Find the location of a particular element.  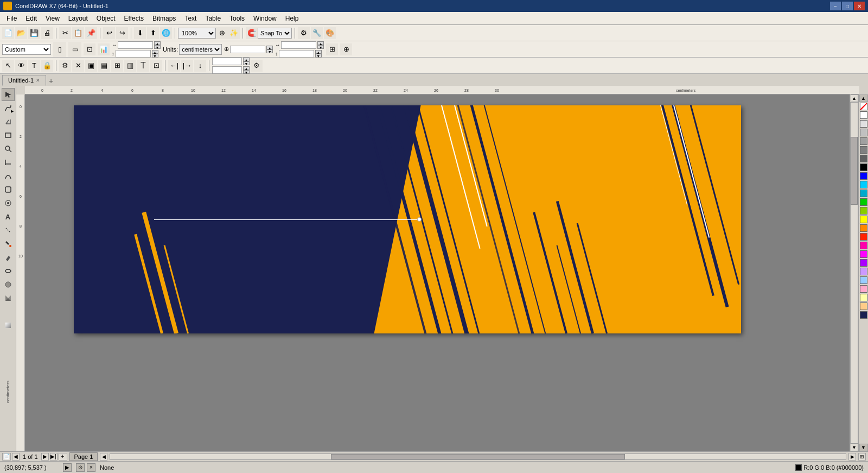

menu-text: Text is located at coordinates (190, 18).